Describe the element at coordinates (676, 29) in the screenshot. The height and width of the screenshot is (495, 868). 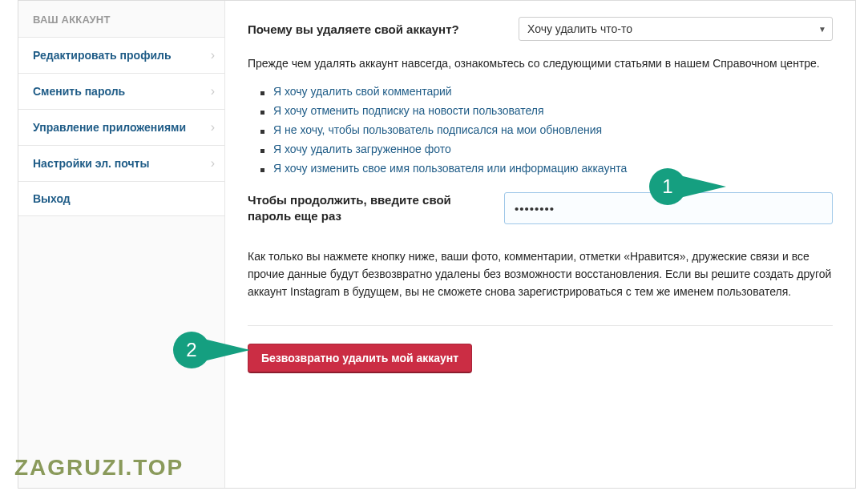
I see `reason-select: Хочу удалить что-то` at that location.